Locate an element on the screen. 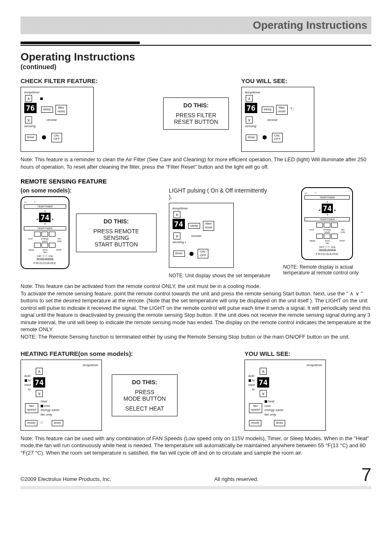 The height and width of the screenshot is (555, 392). heating-heading: HEATING FEATURE(on some models): is located at coordinates (127, 354).